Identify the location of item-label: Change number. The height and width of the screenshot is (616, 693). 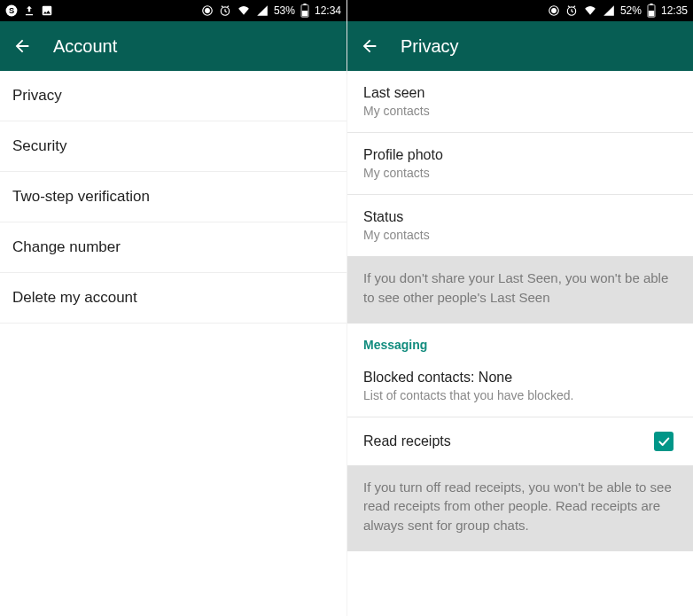
(66, 246).